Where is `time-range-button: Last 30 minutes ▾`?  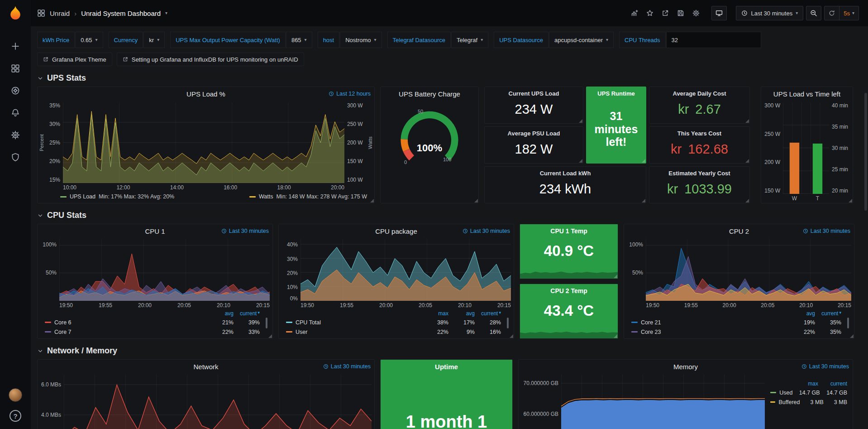 time-range-button: Last 30 minutes ▾ is located at coordinates (769, 13).